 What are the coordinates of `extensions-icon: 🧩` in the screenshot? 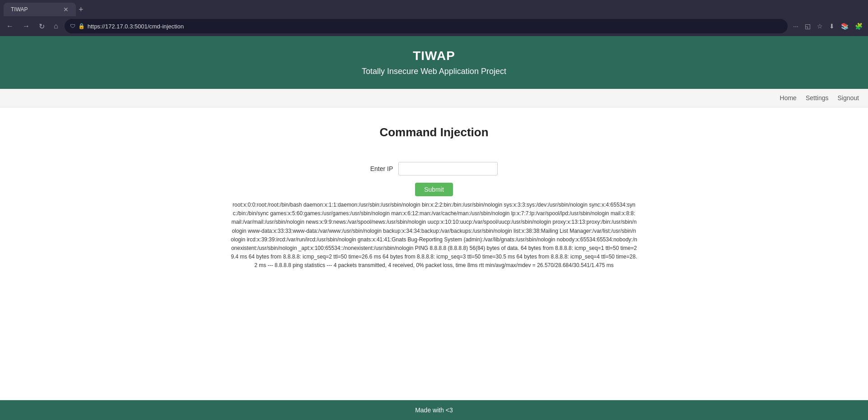 It's located at (859, 26).